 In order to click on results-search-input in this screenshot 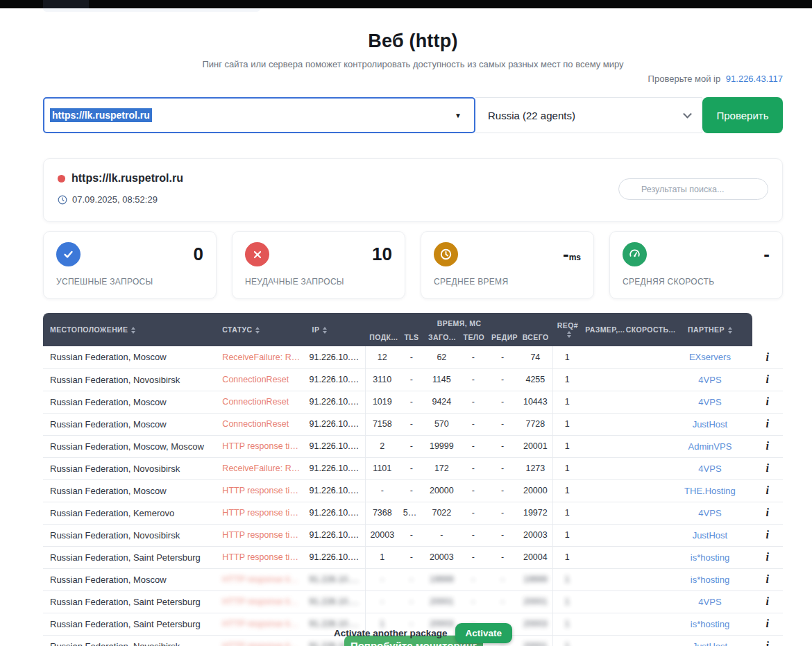, I will do `click(693, 189)`.